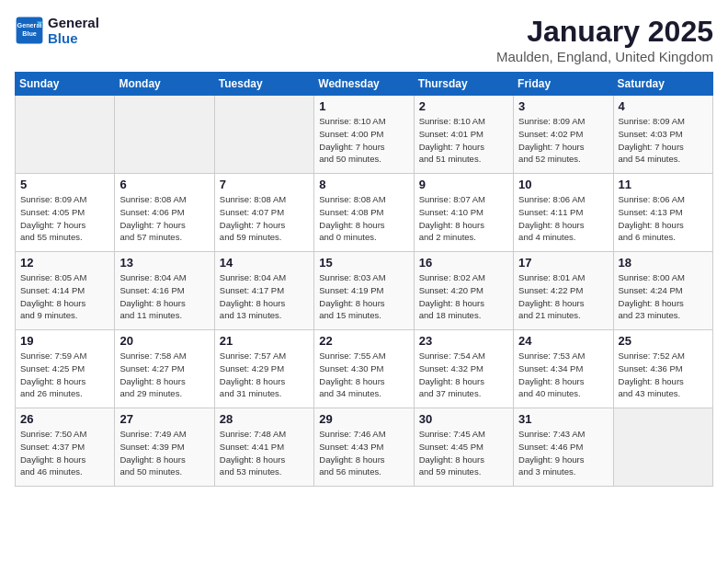 The image size is (728, 563). What do you see at coordinates (563, 447) in the screenshot?
I see `day-cell: 31Sunrise: 7:43 AM Sunset: 4:46 PM Dayli…` at bounding box center [563, 447].